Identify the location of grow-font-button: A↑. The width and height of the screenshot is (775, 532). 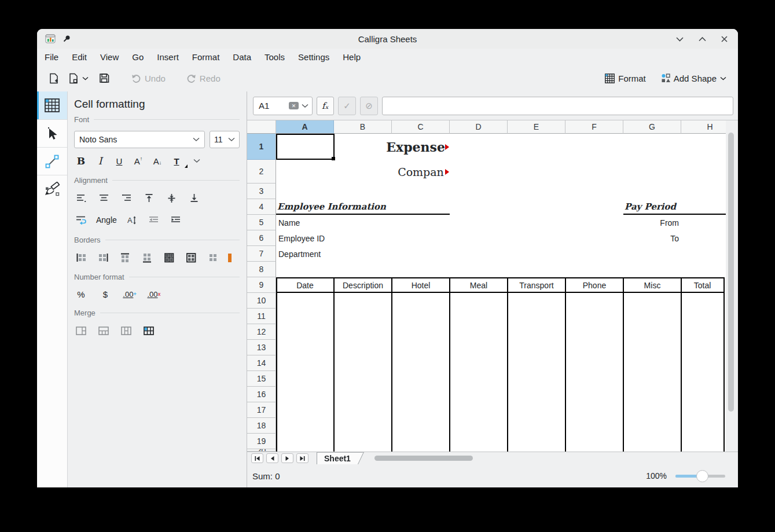
(138, 161).